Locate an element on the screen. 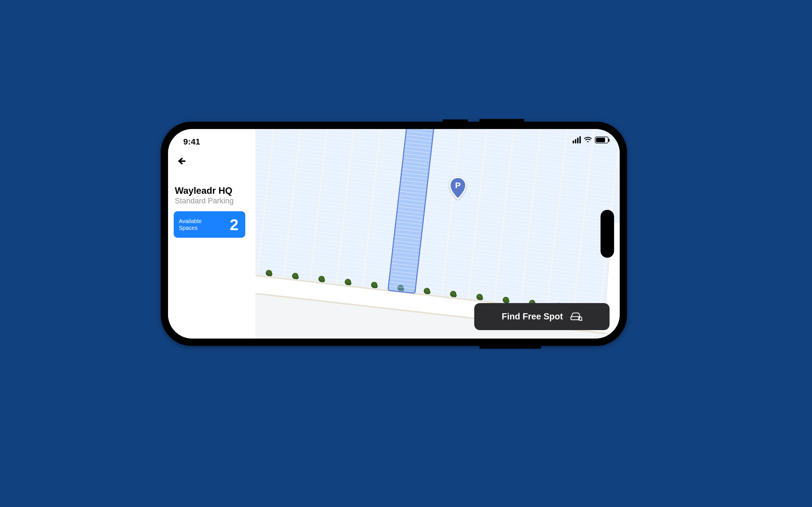 This screenshot has width=812, height=507. location-title: Wayleadr HQ is located at coordinates (213, 191).